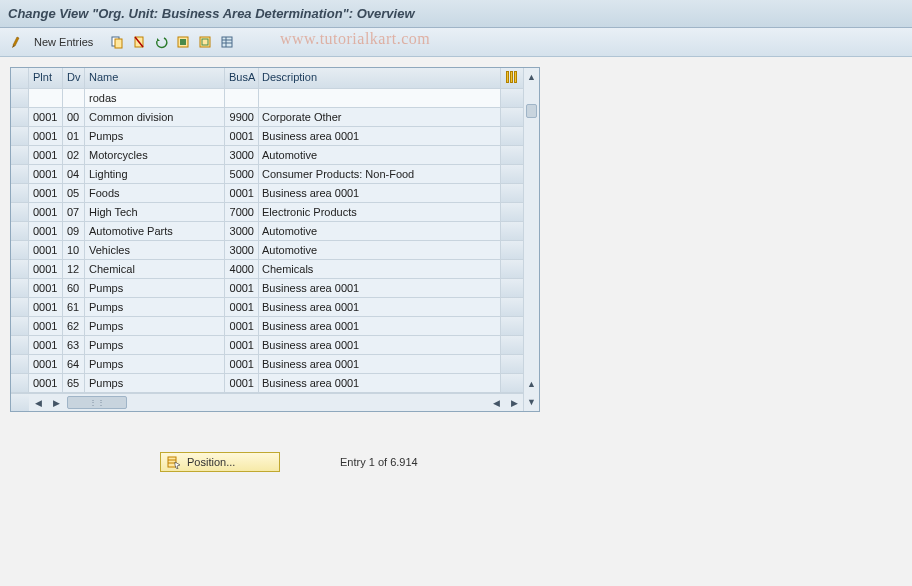  I want to click on table-row: 000100Common division9900Corporate Other, so click(267, 118).